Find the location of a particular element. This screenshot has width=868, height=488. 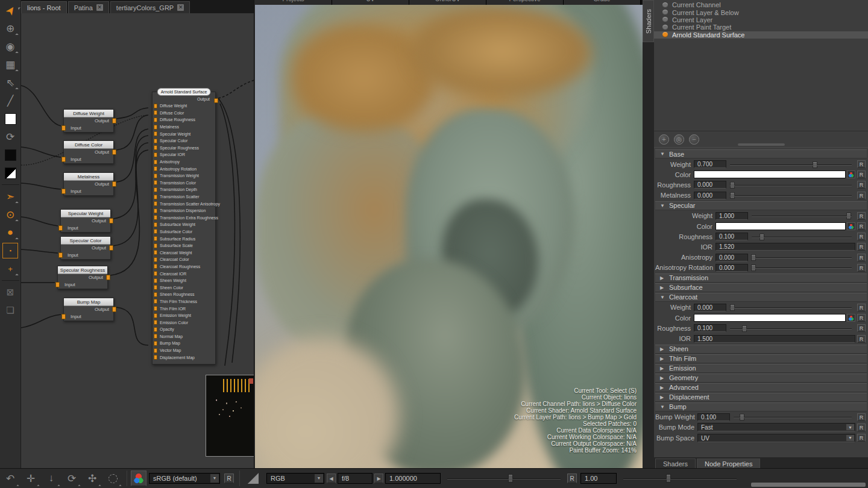

arnold-input-subsurface-scale: Subsurface Scale is located at coordinates (184, 246).